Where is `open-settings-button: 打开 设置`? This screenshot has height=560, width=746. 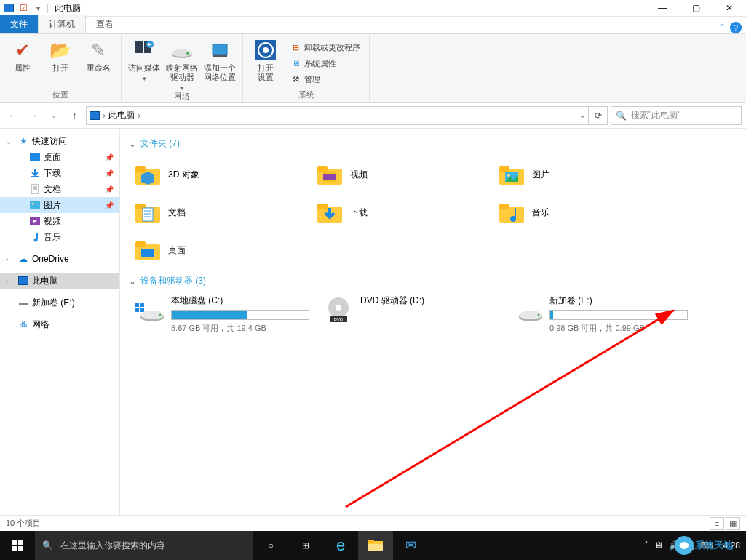 open-settings-button: 打开 设置 is located at coordinates (266, 60).